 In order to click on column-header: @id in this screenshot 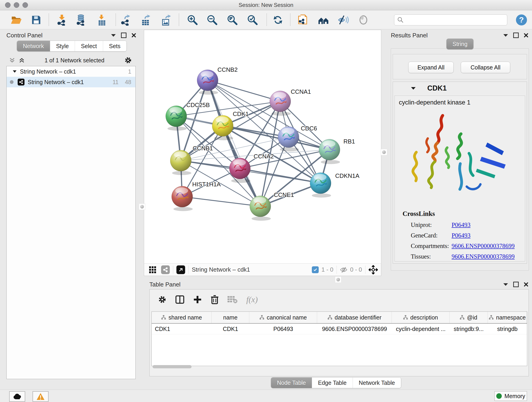, I will do `click(469, 318)`.